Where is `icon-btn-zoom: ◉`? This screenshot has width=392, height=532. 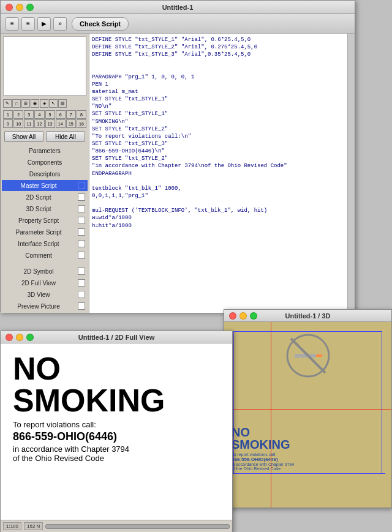
icon-btn-zoom: ◉ is located at coordinates (35, 103).